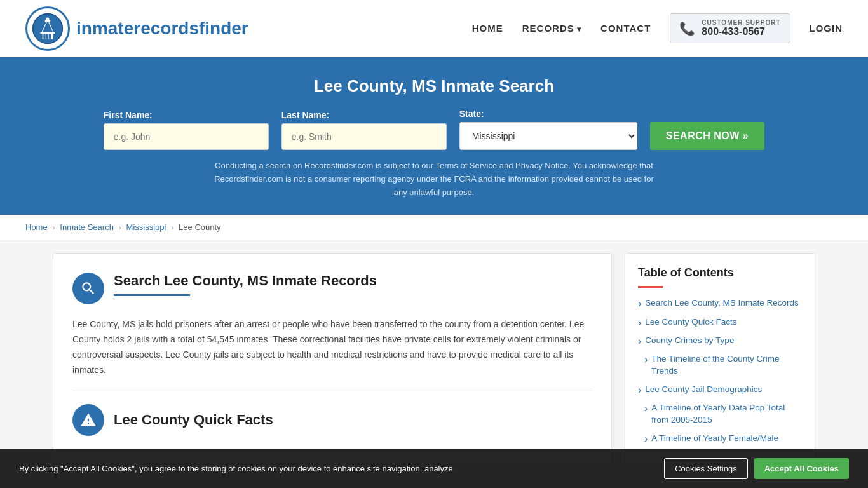 Image resolution: width=868 pixels, height=488 pixels. I want to click on toc-divider, so click(651, 287).